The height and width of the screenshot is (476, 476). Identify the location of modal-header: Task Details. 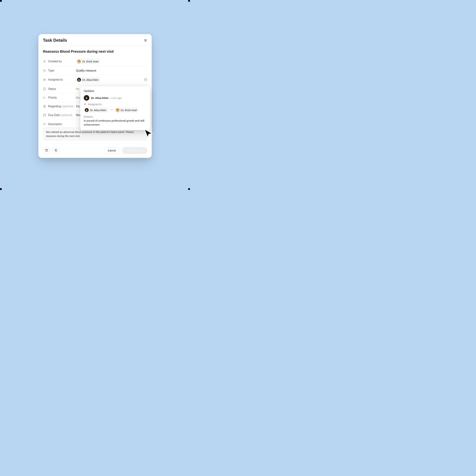
(95, 40).